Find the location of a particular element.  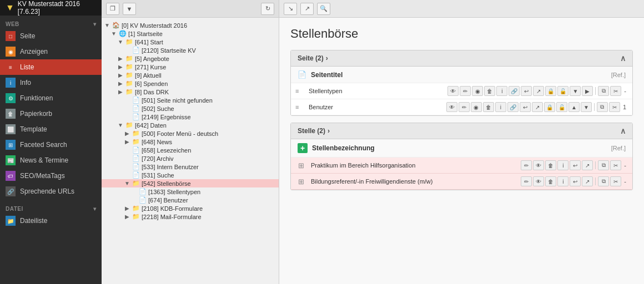

tree-node-n2120: 📄 [2120] Startseite KV is located at coordinates (190, 50).